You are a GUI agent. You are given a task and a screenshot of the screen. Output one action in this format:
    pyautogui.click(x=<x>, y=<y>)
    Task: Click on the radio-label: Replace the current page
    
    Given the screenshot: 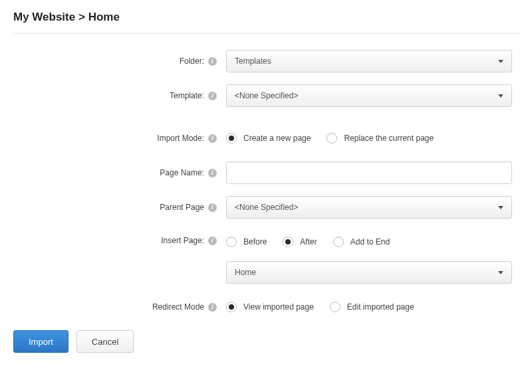 What is the action you would take?
    pyautogui.click(x=388, y=138)
    